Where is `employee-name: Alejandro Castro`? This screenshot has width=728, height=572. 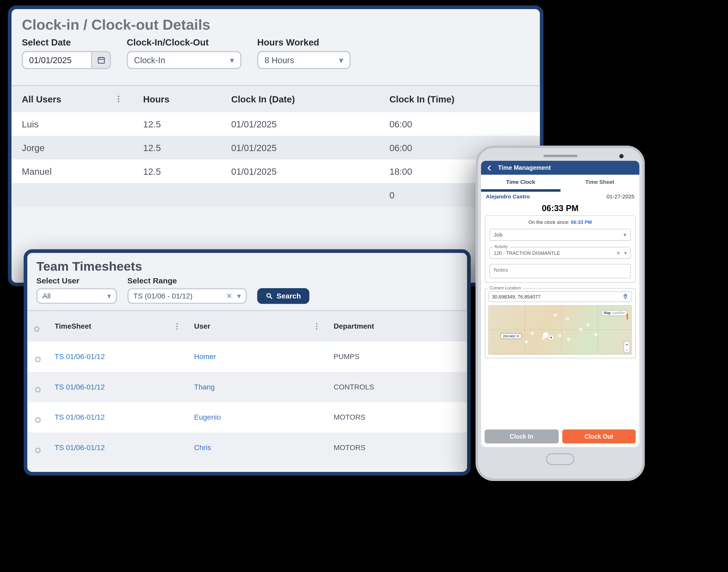 employee-name: Alejandro Castro is located at coordinates (508, 196).